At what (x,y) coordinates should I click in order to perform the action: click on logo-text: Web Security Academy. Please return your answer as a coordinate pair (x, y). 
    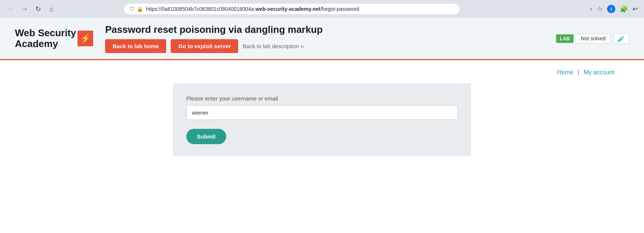
    Looking at the image, I should click on (45, 38).